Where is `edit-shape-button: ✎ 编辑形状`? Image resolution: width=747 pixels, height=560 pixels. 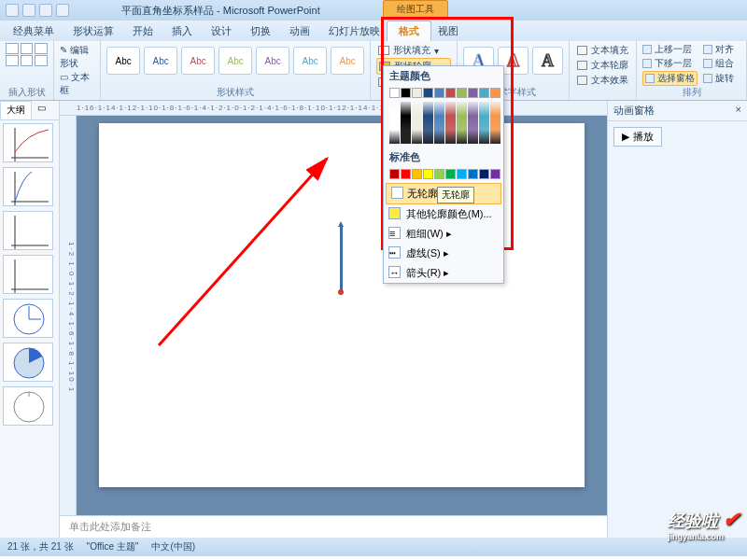 edit-shape-button: ✎ 编辑形状 is located at coordinates (77, 57).